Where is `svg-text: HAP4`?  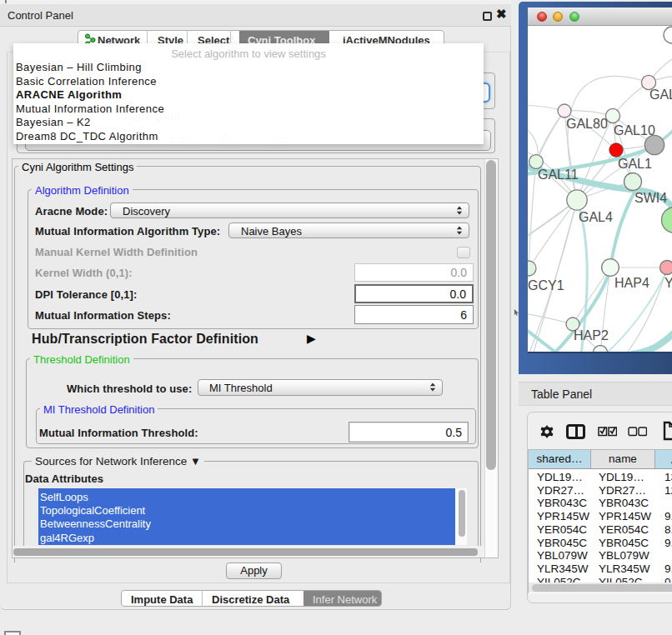
svg-text: HAP4 is located at coordinates (632, 283).